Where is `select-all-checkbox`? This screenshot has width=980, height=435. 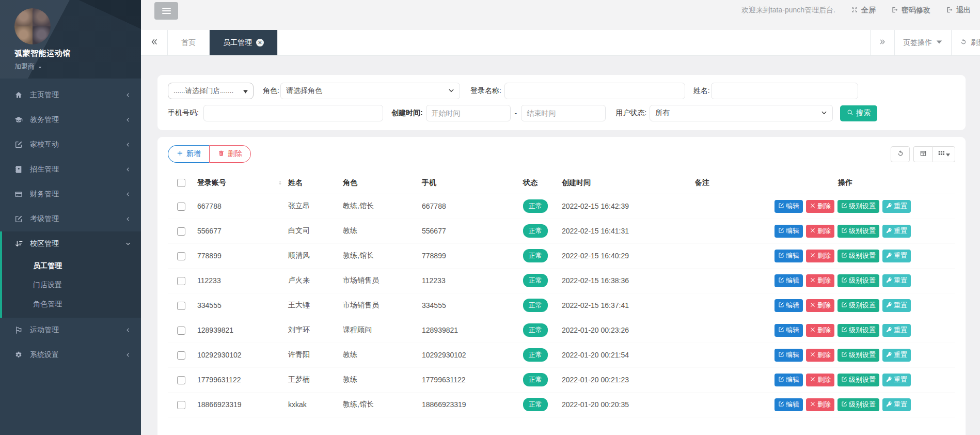
select-all-checkbox is located at coordinates (181, 183).